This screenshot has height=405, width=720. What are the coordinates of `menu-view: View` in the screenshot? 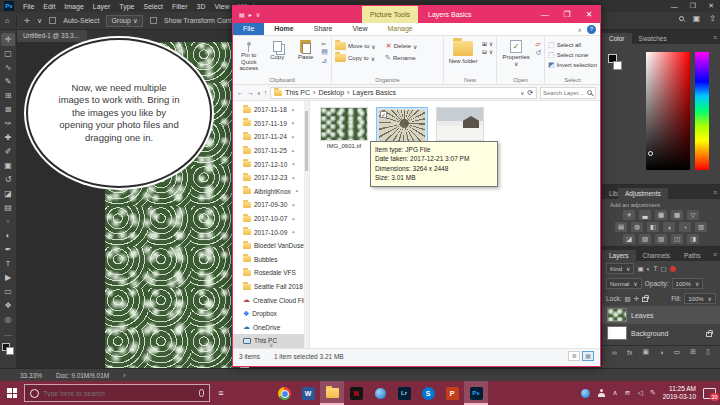 It's located at (222, 6).